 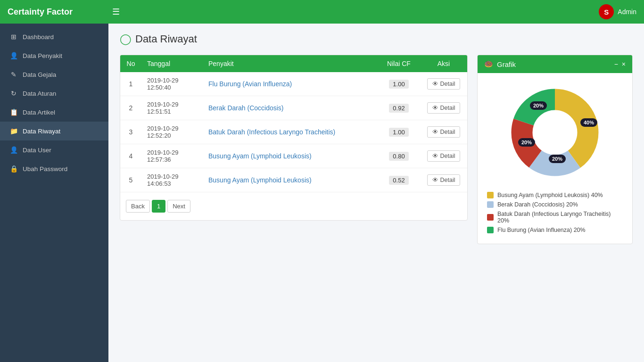 I want to click on avatar: S, so click(x=606, y=12).